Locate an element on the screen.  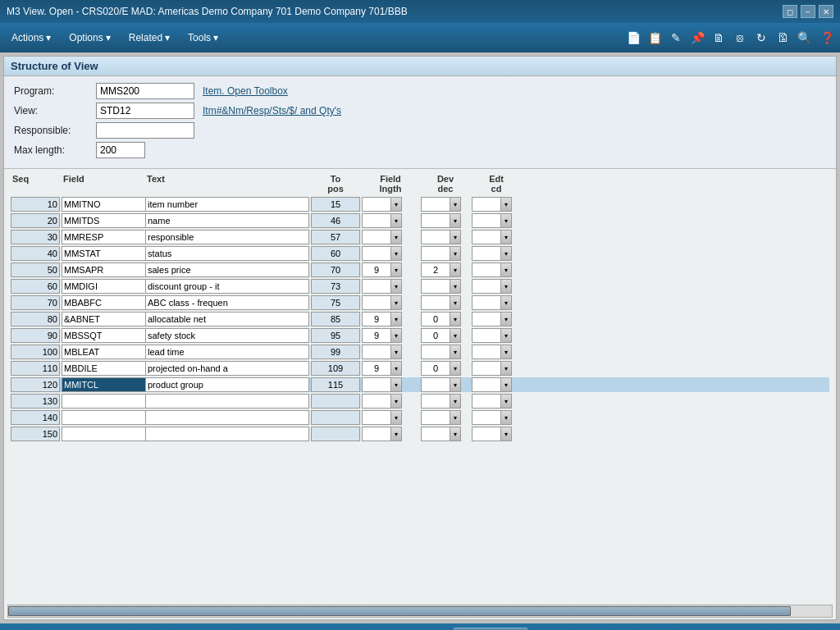
help-icon: ❓ is located at coordinates (827, 38).